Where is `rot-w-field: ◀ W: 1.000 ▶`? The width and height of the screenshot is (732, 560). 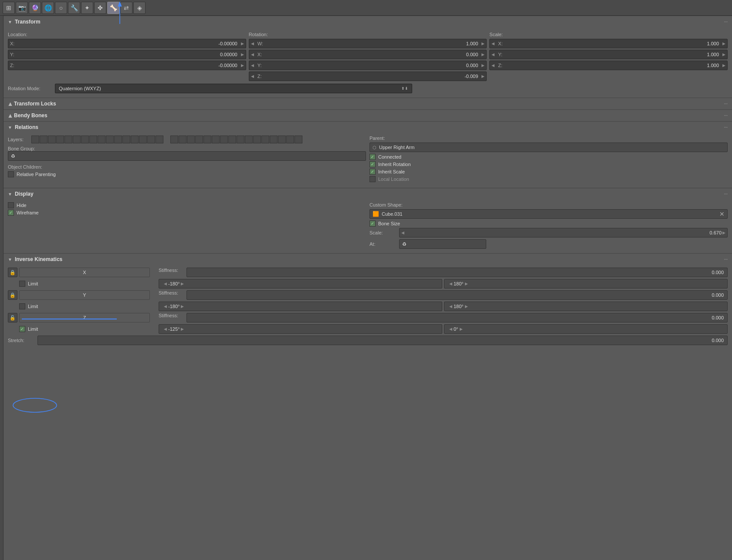
rot-w-field: ◀ W: 1.000 ▶ is located at coordinates (368, 44).